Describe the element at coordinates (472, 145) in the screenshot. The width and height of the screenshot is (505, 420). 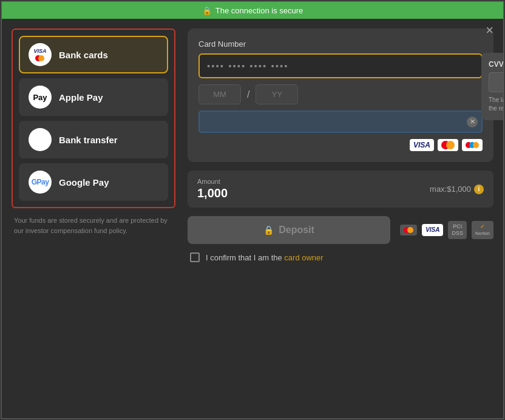
I see `maestro-logo` at that location.